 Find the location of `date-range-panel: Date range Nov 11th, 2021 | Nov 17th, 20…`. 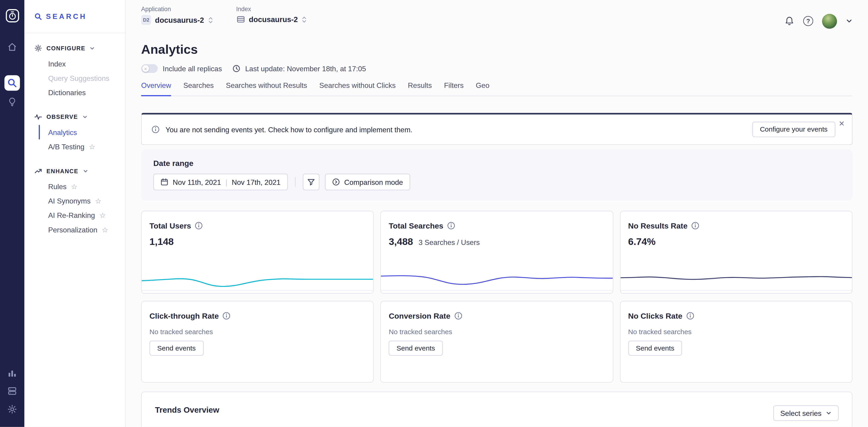

date-range-panel: Date range Nov 11th, 2021 | Nov 17th, 20… is located at coordinates (497, 175).